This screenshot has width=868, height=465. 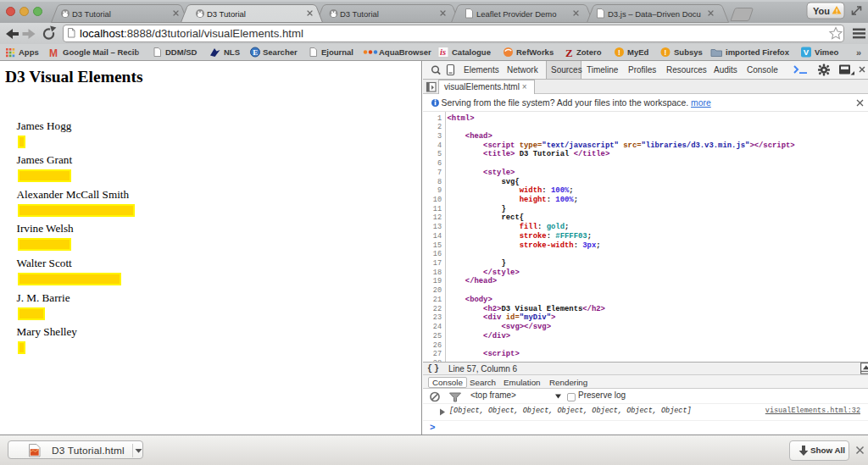 What do you see at coordinates (255, 53) in the screenshot?
I see `svg-text: E` at bounding box center [255, 53].